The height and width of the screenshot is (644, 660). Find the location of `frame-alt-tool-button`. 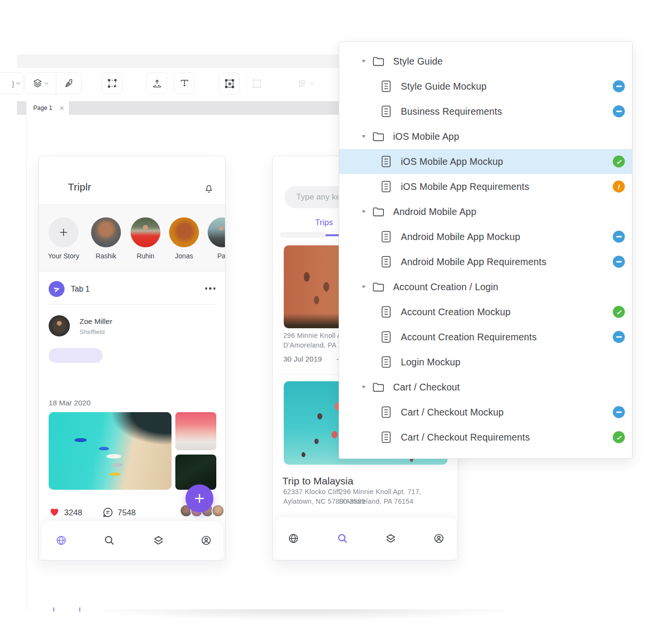

frame-alt-tool-button is located at coordinates (257, 83).